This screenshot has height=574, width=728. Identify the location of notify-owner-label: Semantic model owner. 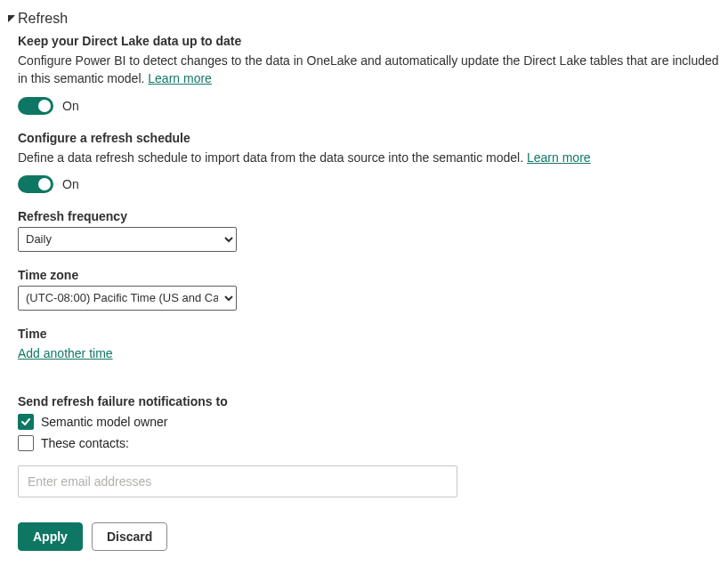
(104, 422).